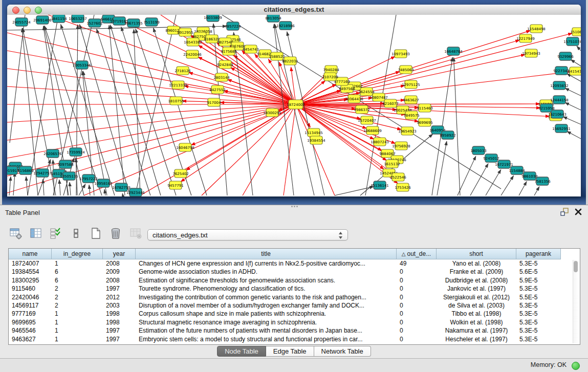 This screenshot has height=372, width=588. I want to click on network-node: 15720407, so click(367, 120).